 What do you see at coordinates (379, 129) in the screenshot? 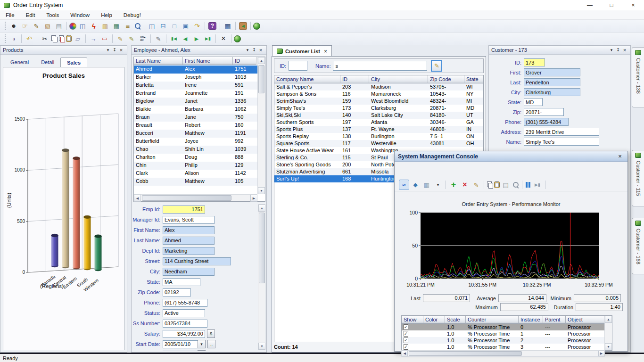
I see `customer-row: Sports Plus 137 Ft. Wayne 46808- IN` at bounding box center [379, 129].